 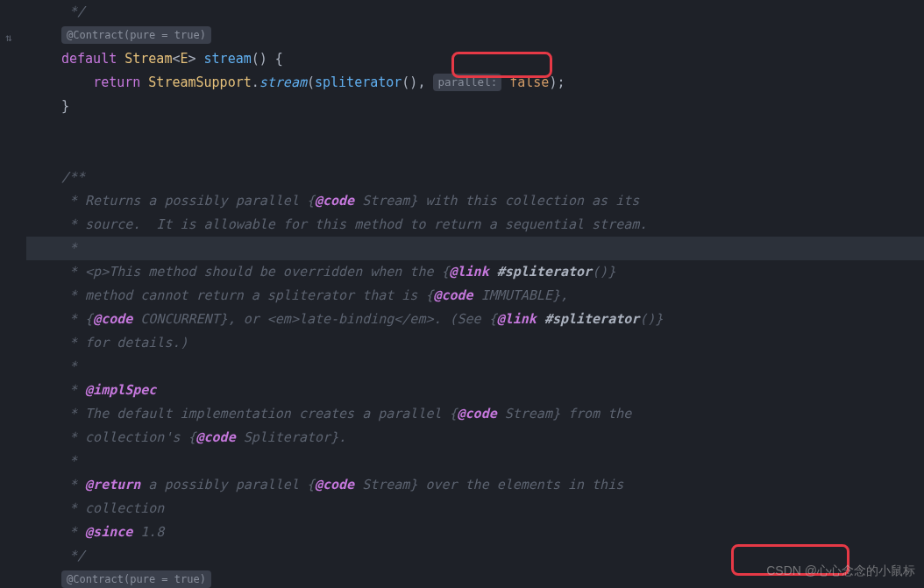 I want to click on javadoc-line: * Returns a possibly parallel {@code Str…, so click(x=475, y=202).